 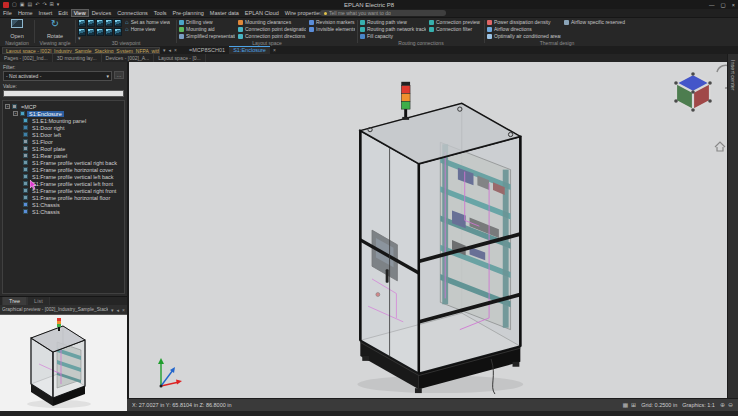 I want to click on panel-tab: 3D mounting lay..., so click(x=78, y=58).